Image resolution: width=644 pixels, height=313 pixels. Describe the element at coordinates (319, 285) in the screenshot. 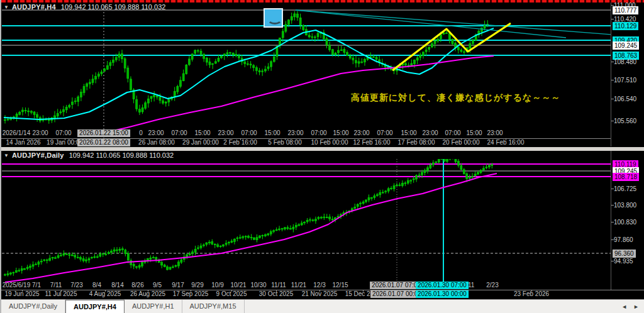

I see `time-axis-label: 12/3` at that location.